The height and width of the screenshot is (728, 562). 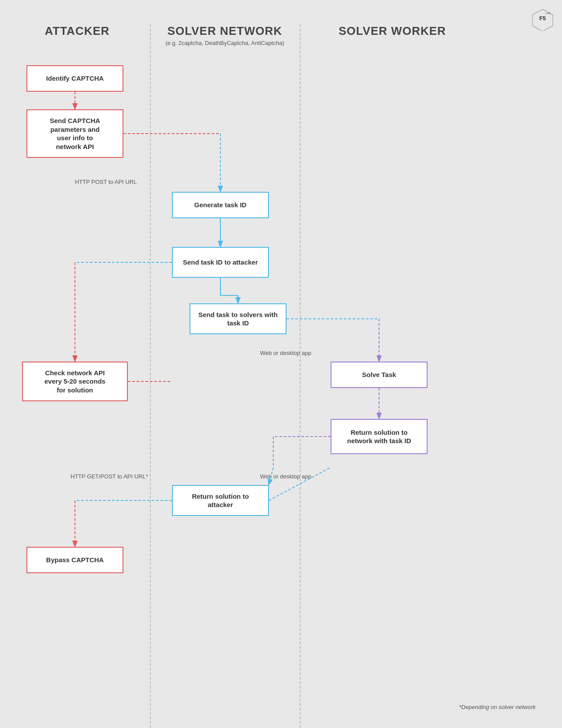 What do you see at coordinates (286, 476) in the screenshot?
I see `web-desktop-2-label: Web or desktop app` at bounding box center [286, 476].